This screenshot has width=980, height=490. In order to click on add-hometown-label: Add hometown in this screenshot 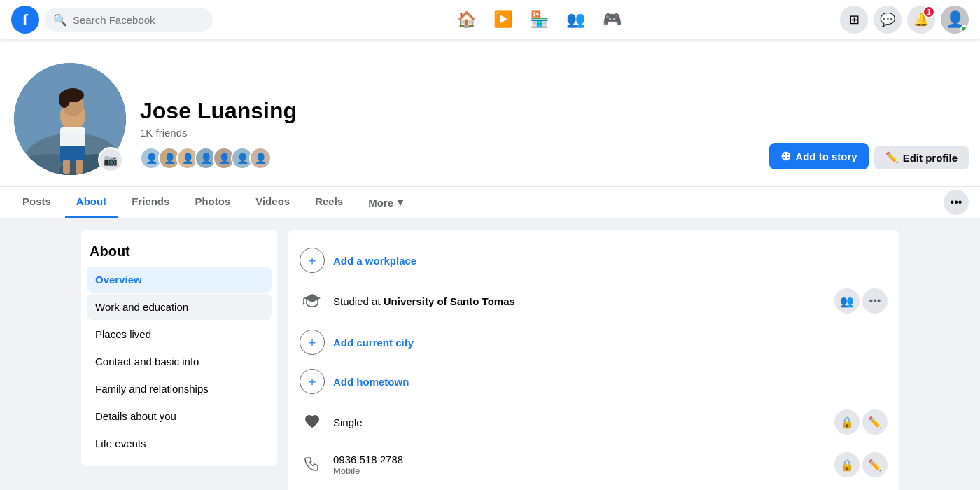, I will do `click(371, 382)`.